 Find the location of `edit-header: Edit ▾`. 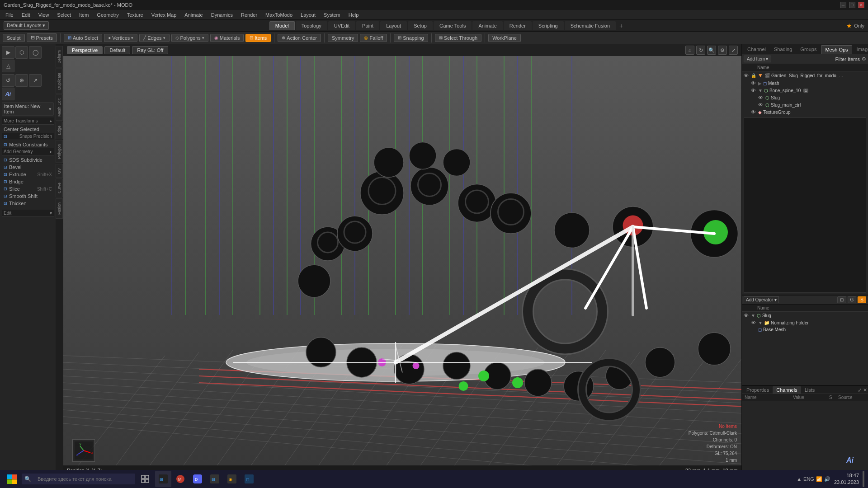

edit-header: Edit ▾ is located at coordinates (28, 213).